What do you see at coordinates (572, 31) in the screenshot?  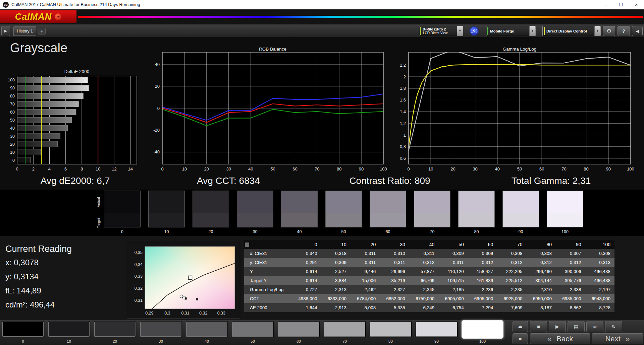 I see `display-control-select: Direct Display Control ▼` at bounding box center [572, 31].